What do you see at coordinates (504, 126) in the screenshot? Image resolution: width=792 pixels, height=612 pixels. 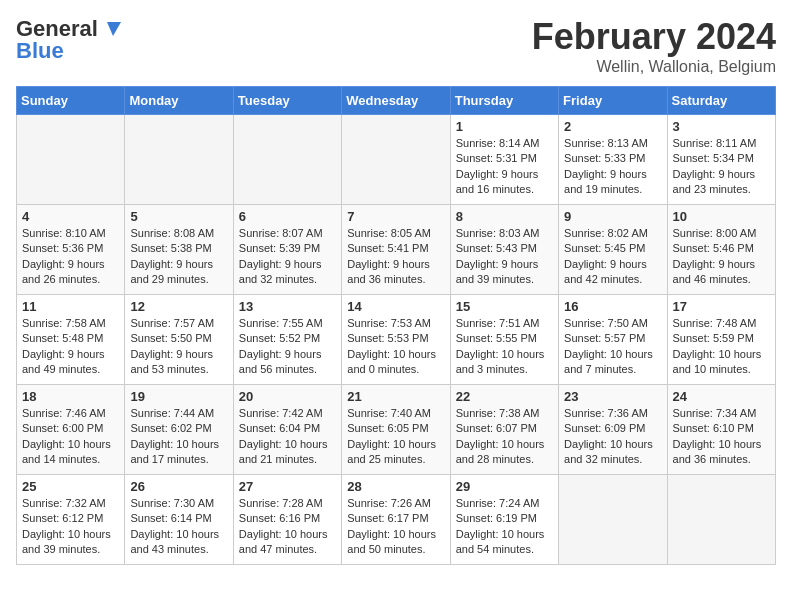 I see `day-number: 1` at bounding box center [504, 126].